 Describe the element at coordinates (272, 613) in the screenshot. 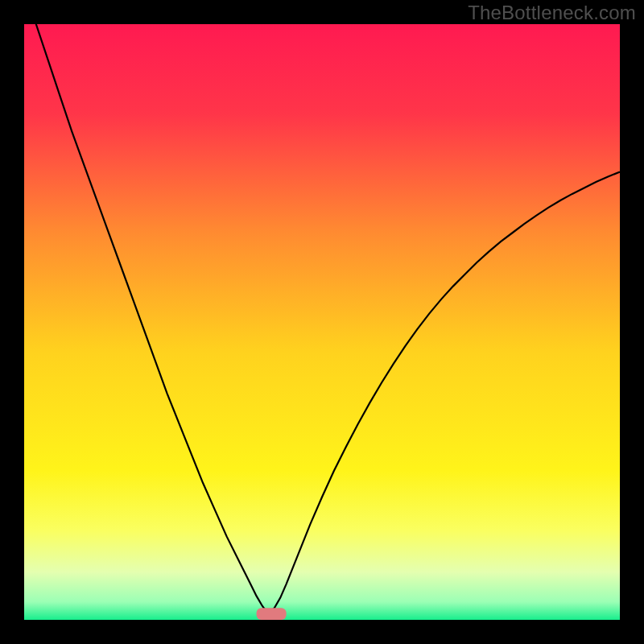

I see `optimum-marker` at that location.